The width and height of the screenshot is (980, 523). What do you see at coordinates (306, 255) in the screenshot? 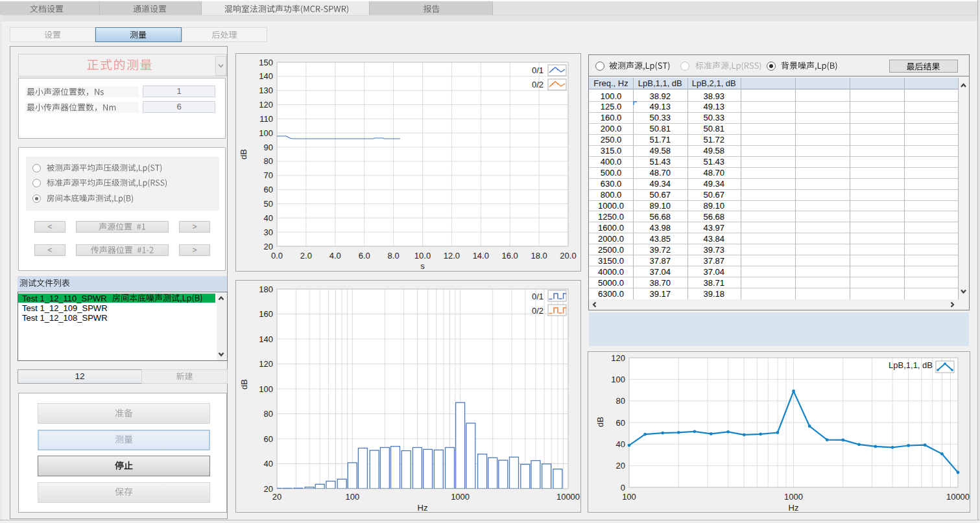
I see `svg-text: 2.0` at bounding box center [306, 255].